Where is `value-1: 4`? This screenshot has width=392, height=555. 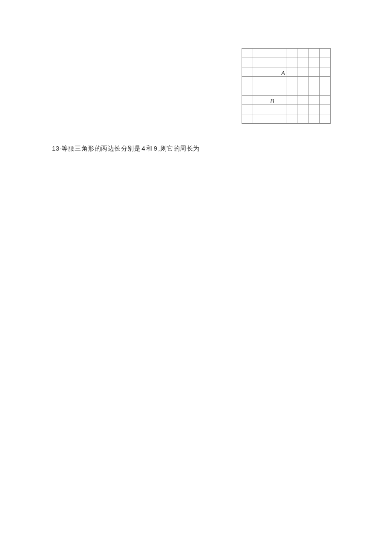
value-1: 4 is located at coordinates (143, 148).